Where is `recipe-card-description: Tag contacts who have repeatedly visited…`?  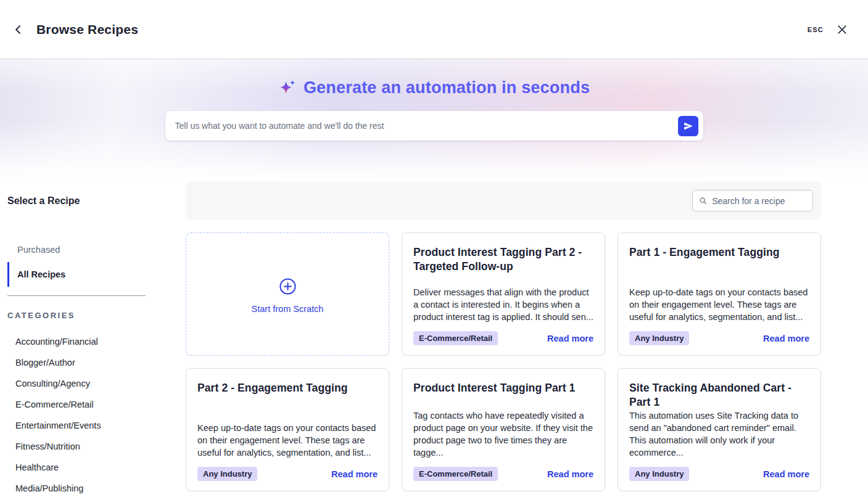
recipe-card-description: Tag contacts who have repeatedly visited… is located at coordinates (503, 434).